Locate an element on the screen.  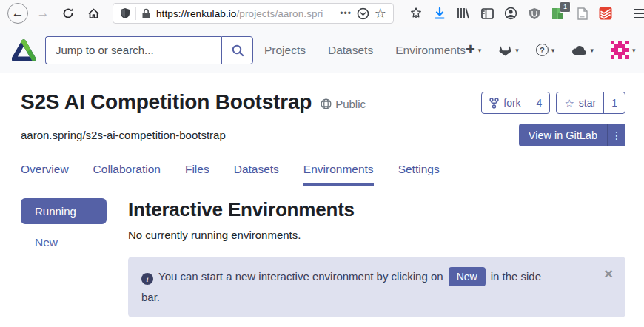
plus-icon: + is located at coordinates (471, 50).